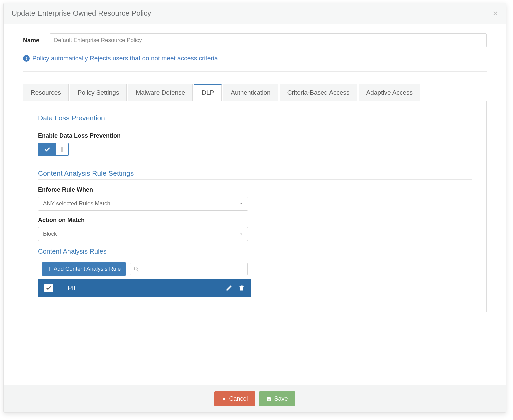 The height and width of the screenshot is (420, 513). Describe the element at coordinates (145, 278) in the screenshot. I see `content-rules-box: Add Content Analysis Rule PII` at that location.